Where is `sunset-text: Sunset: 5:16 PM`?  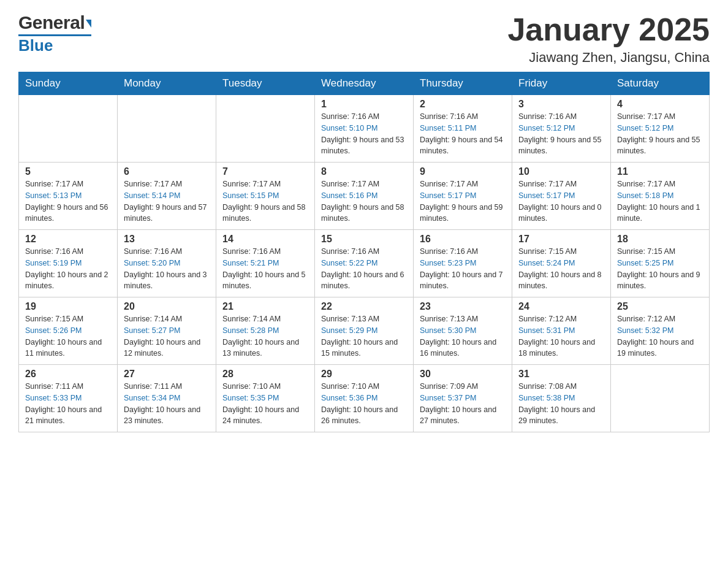
sunset-text: Sunset: 5:16 PM is located at coordinates (349, 196).